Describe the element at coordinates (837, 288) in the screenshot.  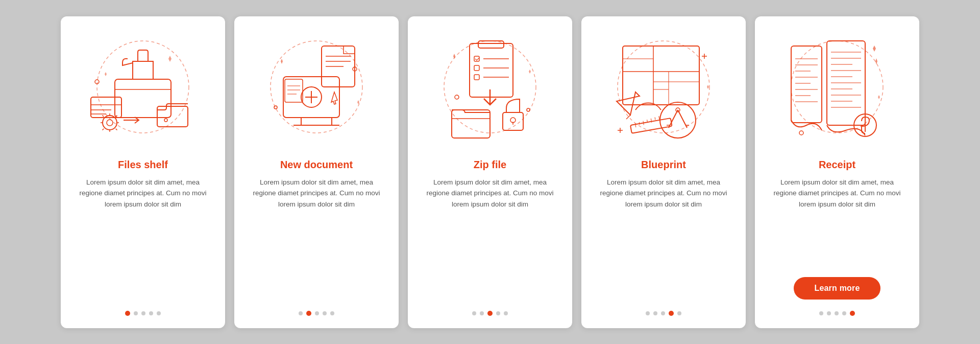
I see `learn-more-button: Learn more` at that location.